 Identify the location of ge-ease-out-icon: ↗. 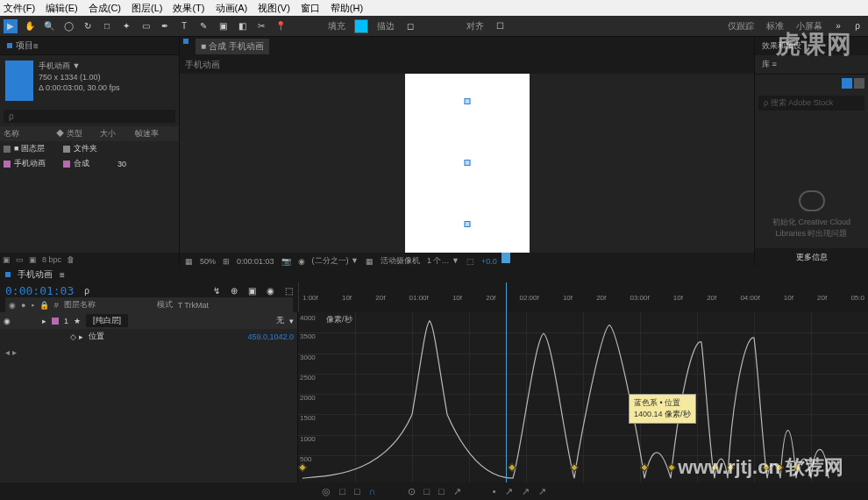
(526, 491).